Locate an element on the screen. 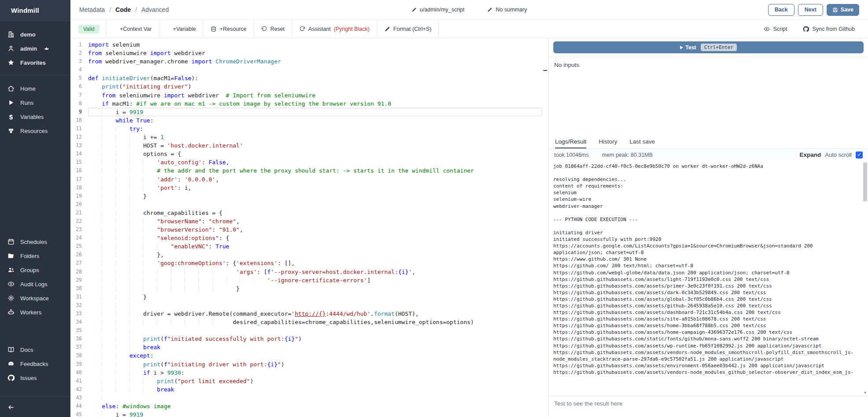 This screenshot has width=868, height=417. line-number: 17 is located at coordinates (79, 180).